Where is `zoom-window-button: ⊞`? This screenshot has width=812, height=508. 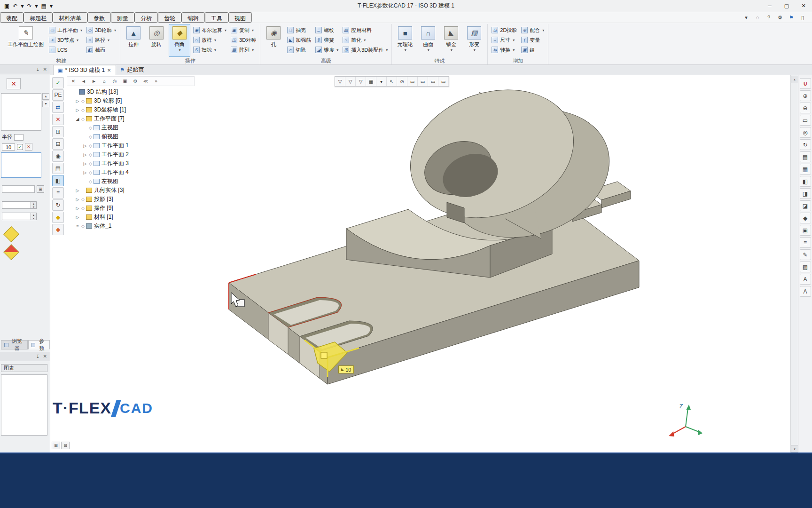 zoom-window-button: ⊞ is located at coordinates (58, 132).